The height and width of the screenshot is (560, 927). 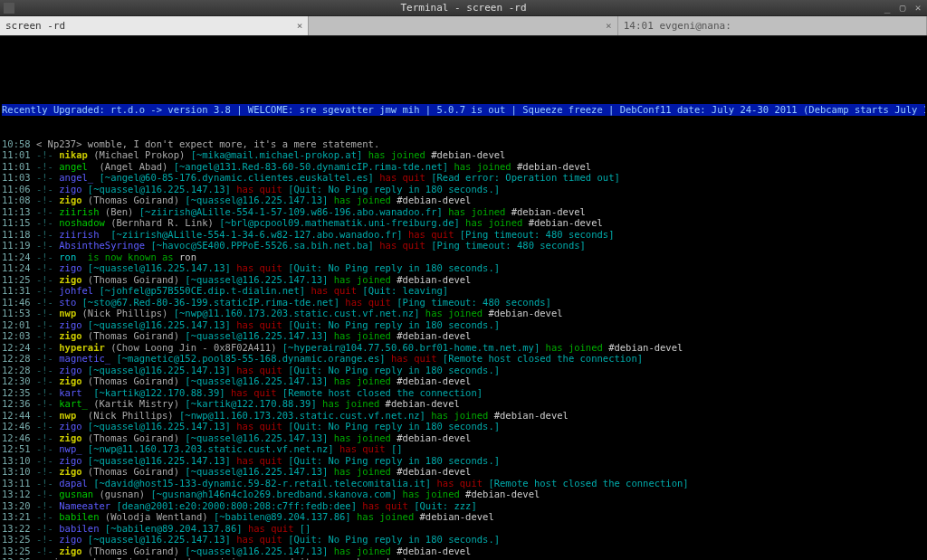 What do you see at coordinates (903, 8) in the screenshot?
I see `maximize-icon: ▢` at bounding box center [903, 8].